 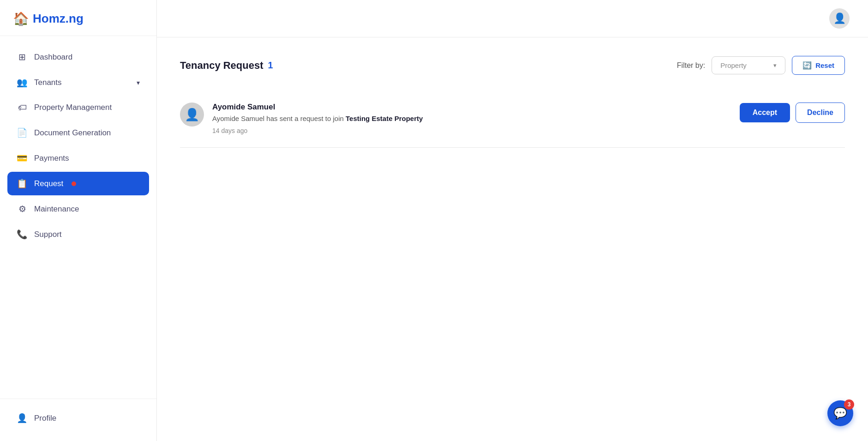 I want to click on avatar-icon: 👤, so click(x=840, y=18).